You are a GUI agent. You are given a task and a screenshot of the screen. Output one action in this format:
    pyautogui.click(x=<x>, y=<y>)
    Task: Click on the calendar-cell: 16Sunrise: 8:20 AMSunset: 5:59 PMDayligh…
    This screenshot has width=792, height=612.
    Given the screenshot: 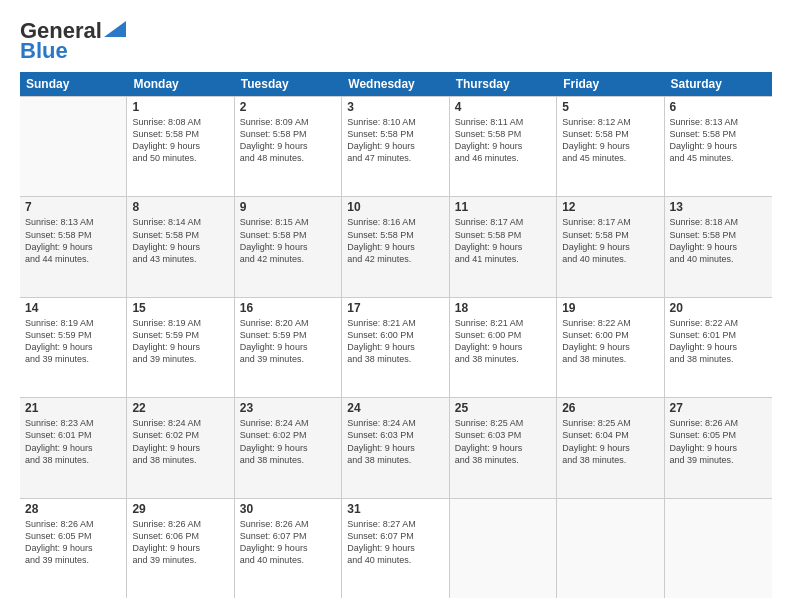 What is the action you would take?
    pyautogui.click(x=288, y=348)
    